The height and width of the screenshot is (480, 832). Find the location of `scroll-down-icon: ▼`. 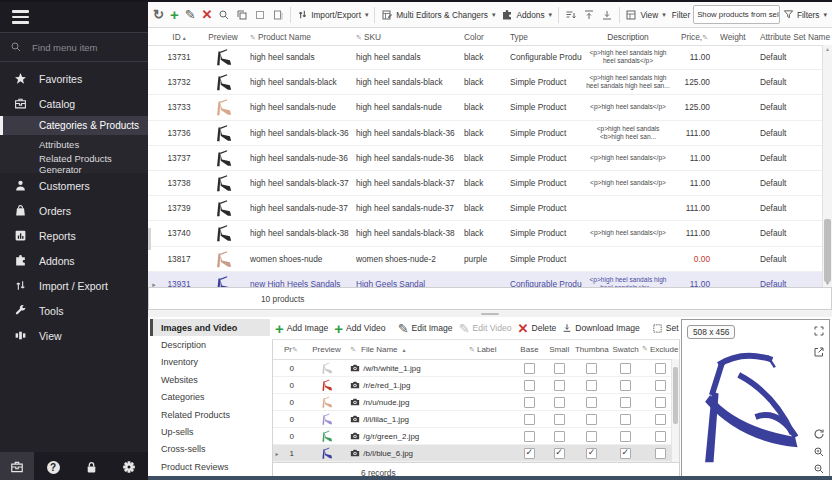

scroll-down-icon: ▼ is located at coordinates (828, 283).